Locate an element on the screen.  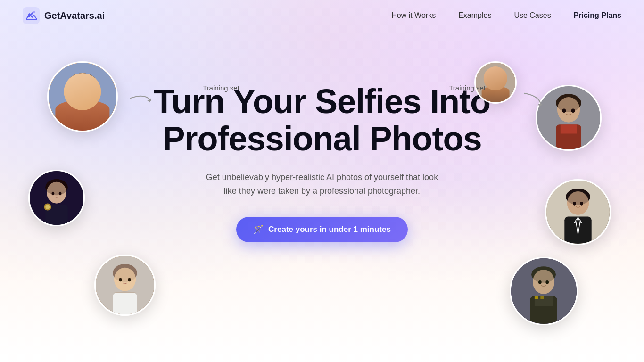
nav-links: How it Works Examples Use Cases Pricing … is located at coordinates (506, 16).